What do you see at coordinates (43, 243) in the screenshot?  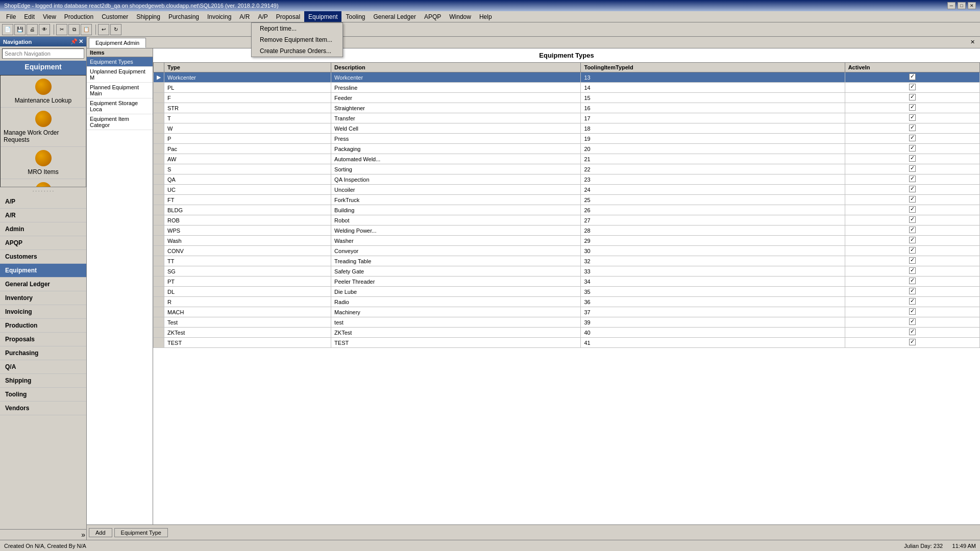 I see `sidebar-item-apqp: APQP` at bounding box center [43, 243].